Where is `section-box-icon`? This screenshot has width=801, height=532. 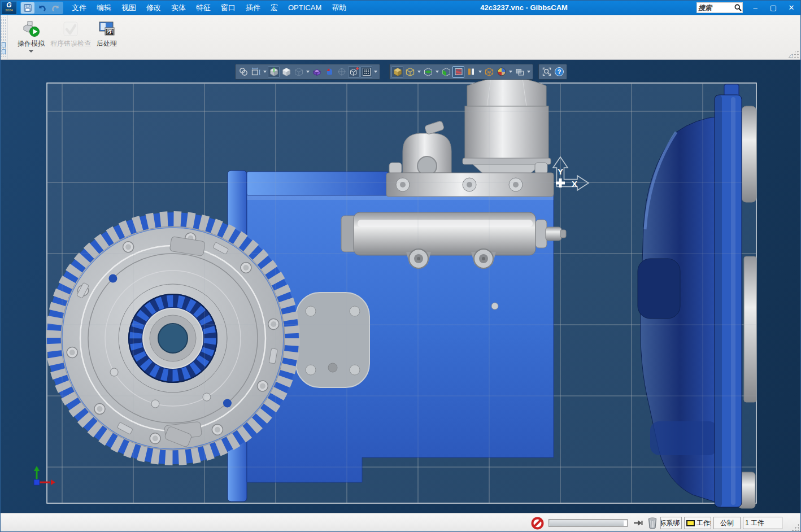 section-box-icon is located at coordinates (316, 72).